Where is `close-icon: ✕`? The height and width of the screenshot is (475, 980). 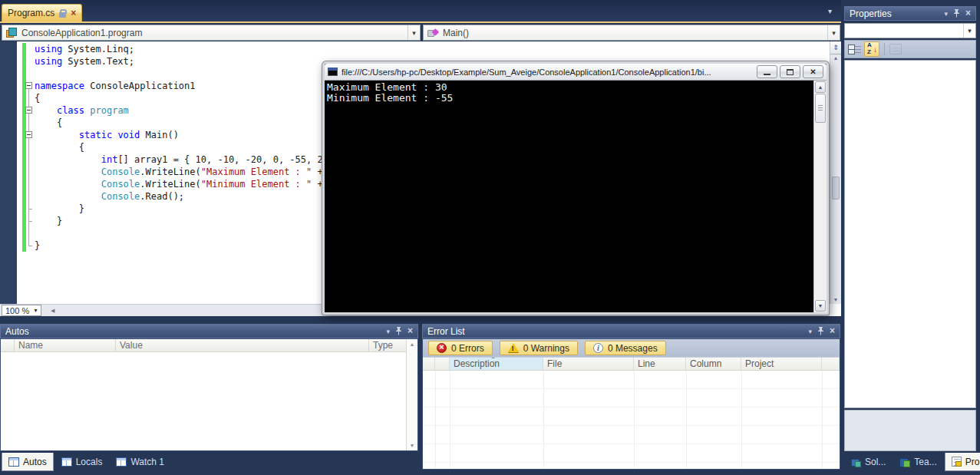
close-icon: ✕ is located at coordinates (813, 72).